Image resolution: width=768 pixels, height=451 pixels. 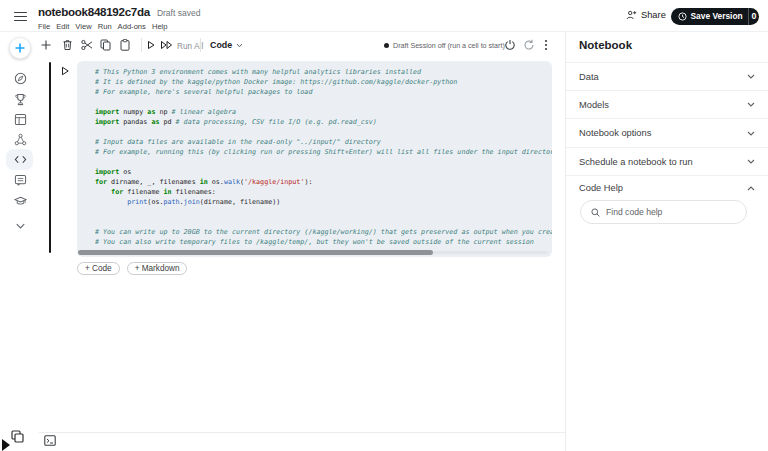 What do you see at coordinates (94, 12) in the screenshot?
I see `notebook-title: notebook848192c7da` at bounding box center [94, 12].